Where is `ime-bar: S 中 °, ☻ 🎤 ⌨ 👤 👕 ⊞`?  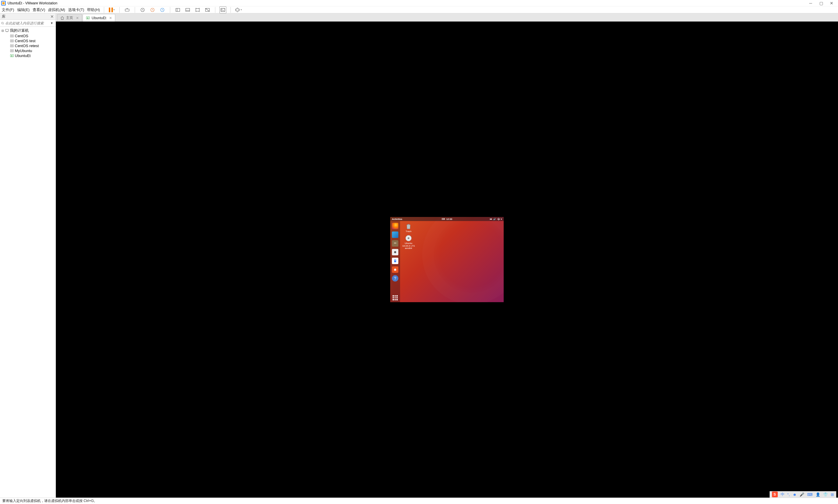
ime-bar: S 中 °, ☻ 🎤 ⌨ 👤 👕 ⊞ is located at coordinates (803, 494).